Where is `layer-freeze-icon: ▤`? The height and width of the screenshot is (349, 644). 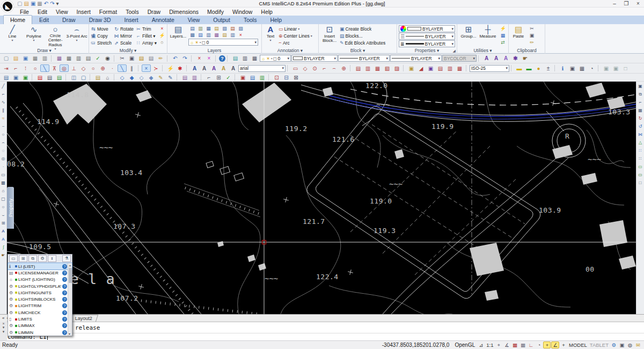 layer-freeze-icon: ▤ is located at coordinates (59, 77).